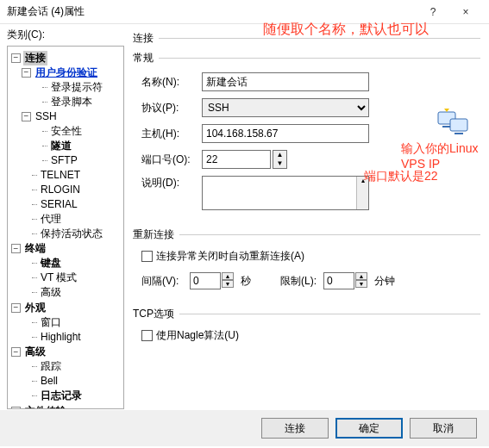 The image size is (489, 448). What do you see at coordinates (35, 352) in the screenshot?
I see `tree-advanced: 高级` at bounding box center [35, 352].